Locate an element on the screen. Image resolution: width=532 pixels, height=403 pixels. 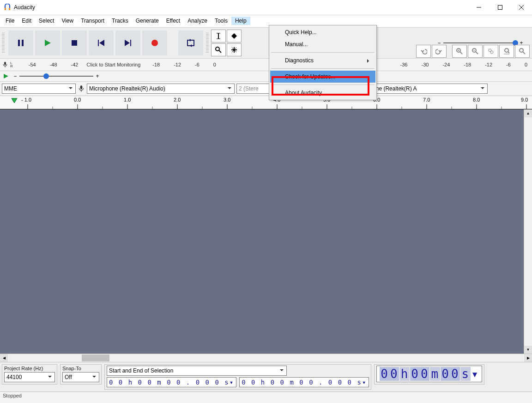
loop-button is located at coordinates (191, 43).